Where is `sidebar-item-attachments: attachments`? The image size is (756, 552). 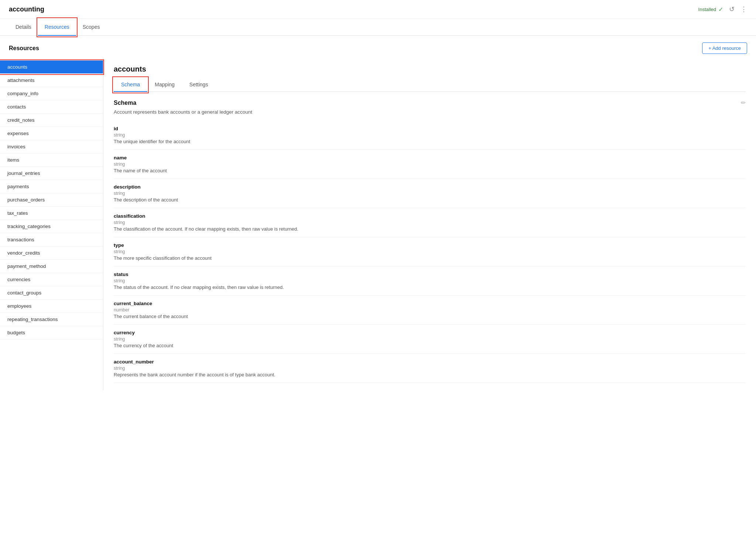
sidebar-item-attachments: attachments is located at coordinates (52, 80).